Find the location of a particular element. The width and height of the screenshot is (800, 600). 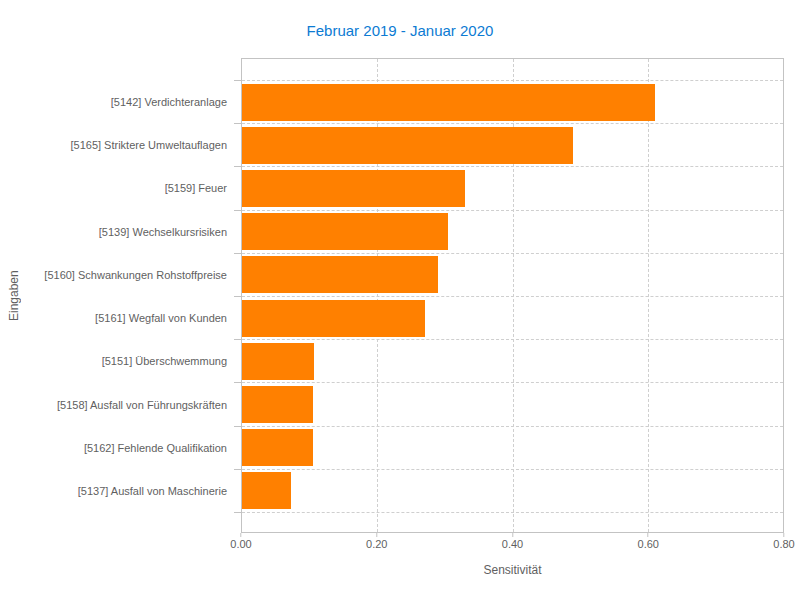

x-axis-ticks: 0.000.200.400.600.80 is located at coordinates (512, 545).